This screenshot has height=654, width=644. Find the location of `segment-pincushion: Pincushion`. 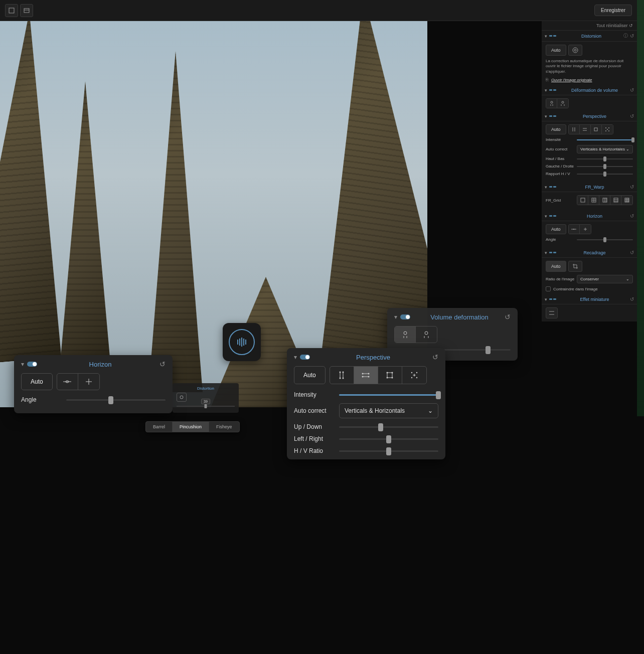

segment-pincushion: Pincushion is located at coordinates (191, 427).